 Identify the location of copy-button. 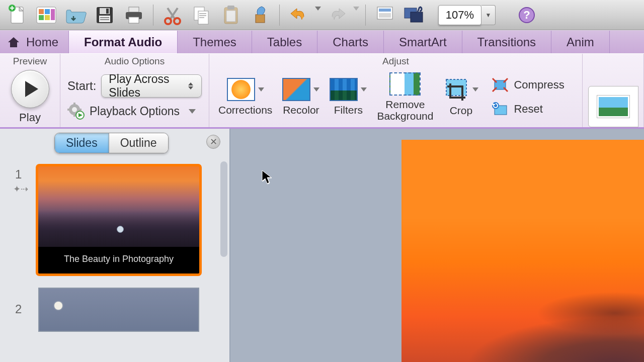
(202, 15).